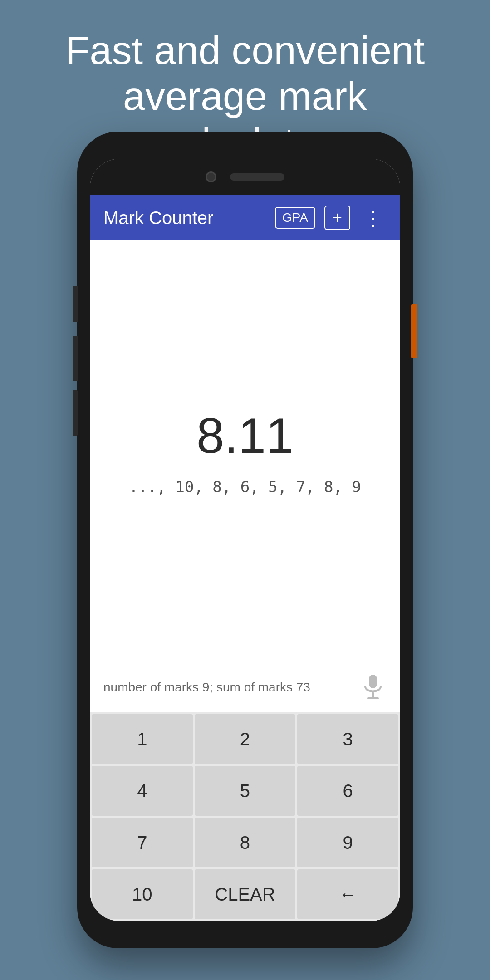 Image resolution: width=490 pixels, height=980 pixels. I want to click on notch, so click(245, 177).